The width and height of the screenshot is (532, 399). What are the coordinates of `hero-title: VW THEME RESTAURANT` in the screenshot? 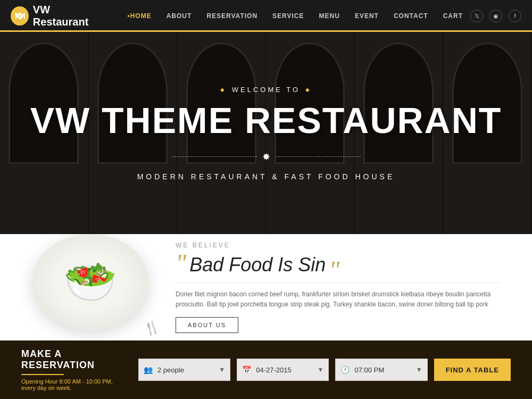 It's located at (266, 120).